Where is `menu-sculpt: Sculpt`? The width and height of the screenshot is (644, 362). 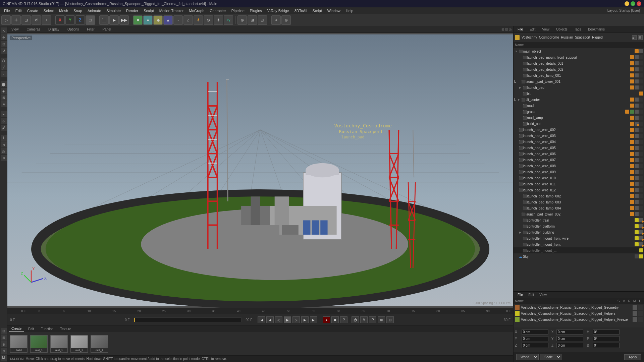 menu-sculpt: Sculpt is located at coordinates (149, 11).